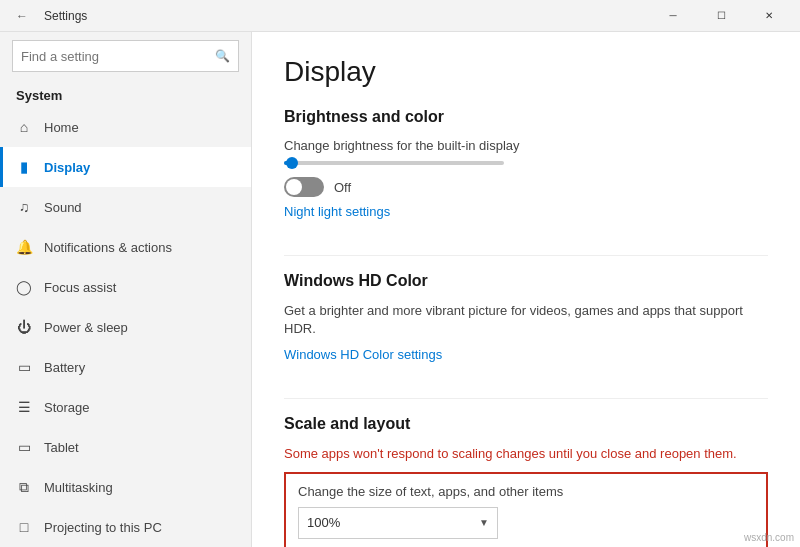 Image resolution: width=800 pixels, height=547 pixels. Describe the element at coordinates (24, 407) in the screenshot. I see `storage-icon: ☰` at that location.